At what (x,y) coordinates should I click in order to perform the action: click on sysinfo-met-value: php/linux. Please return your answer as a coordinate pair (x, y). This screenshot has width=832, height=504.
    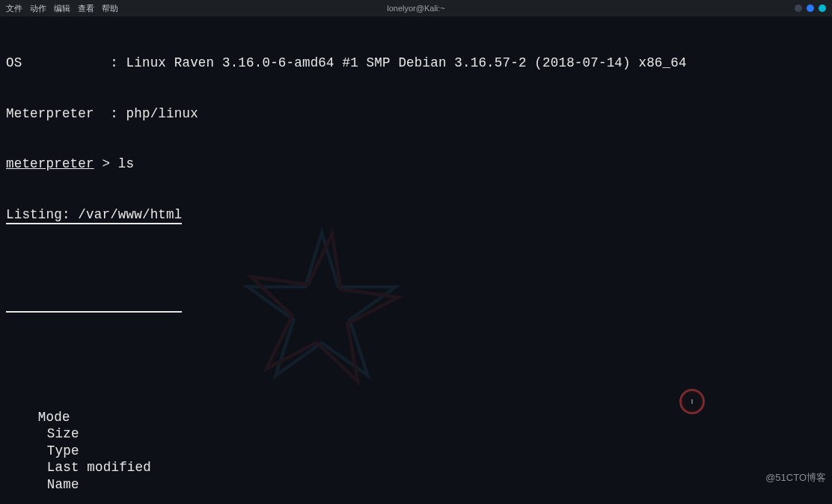
    Looking at the image, I should click on (162, 114).